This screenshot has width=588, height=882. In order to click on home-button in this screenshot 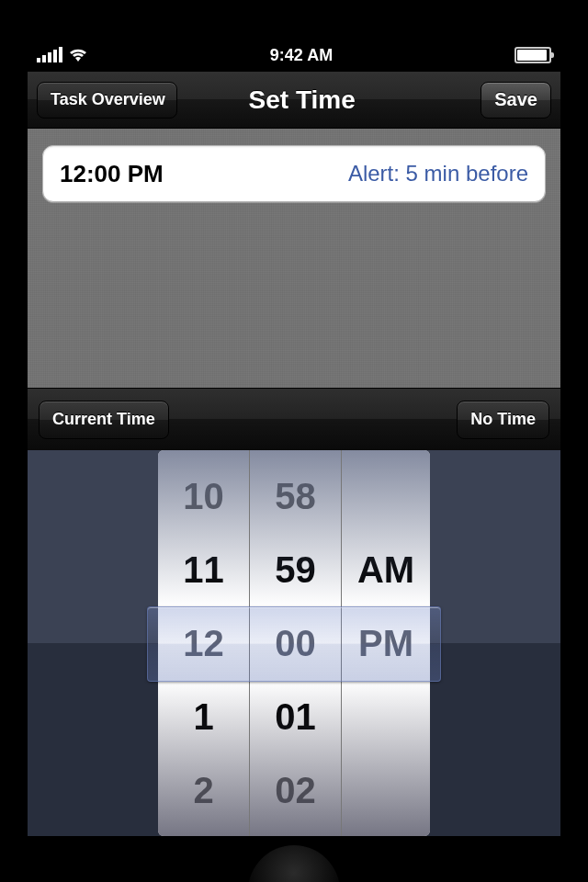, I will do `click(294, 864)`.